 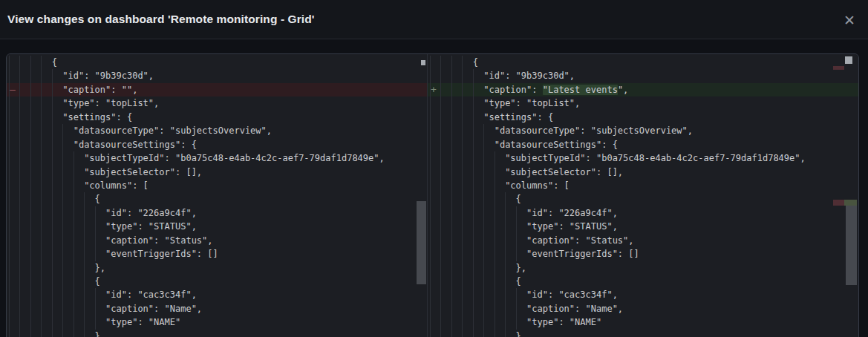 What do you see at coordinates (643, 90) in the screenshot?
I see `diff-line-added: + "caption": "Latest events",` at bounding box center [643, 90].